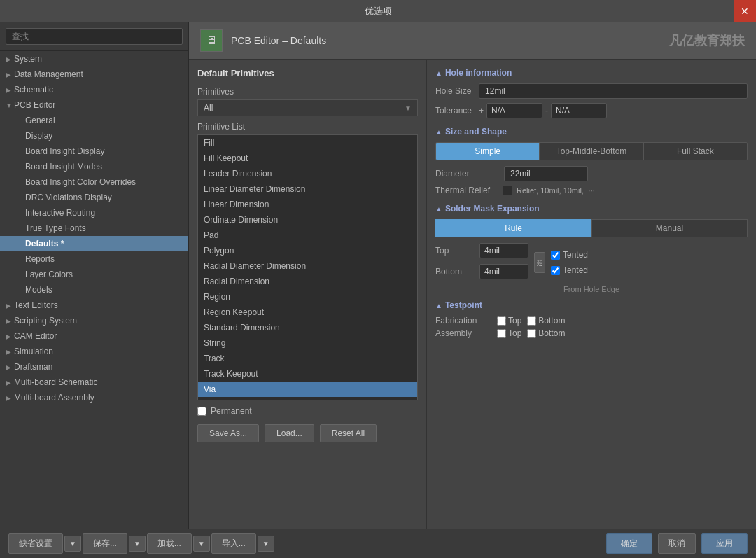 The image size is (756, 558). I want to click on list-item: Pad, so click(308, 235).